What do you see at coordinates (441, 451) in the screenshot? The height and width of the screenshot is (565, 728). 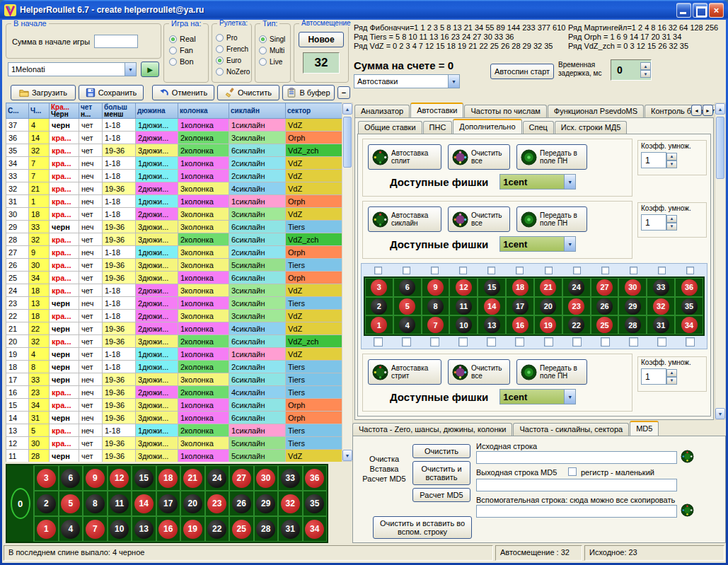 I see `md5-clear-button: Очистить` at bounding box center [441, 451].